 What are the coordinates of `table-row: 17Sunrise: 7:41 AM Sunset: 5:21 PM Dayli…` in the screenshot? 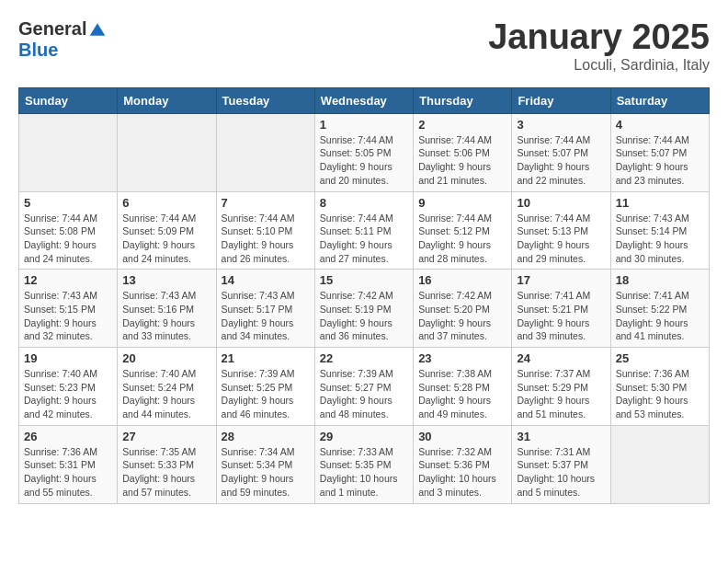 It's located at (561, 309).